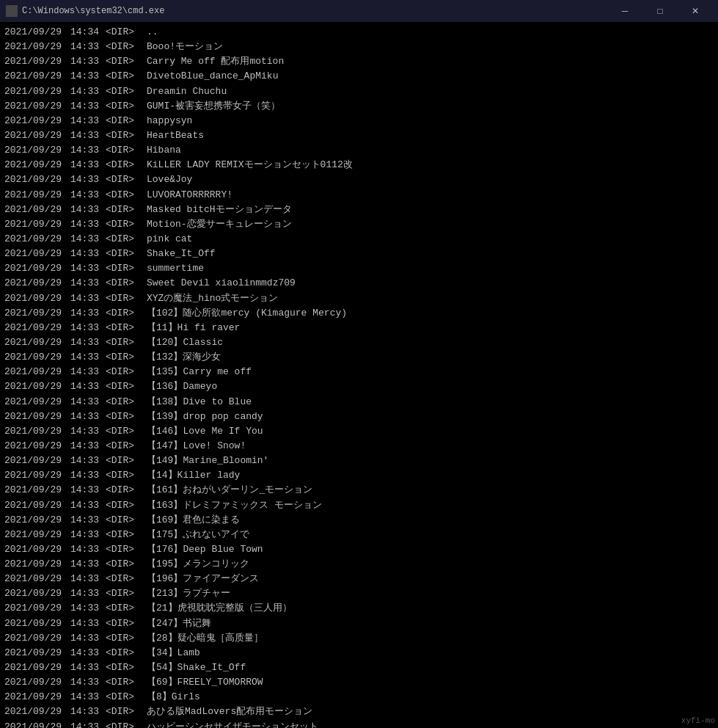  What do you see at coordinates (230, 712) in the screenshot?
I see `col-name: あひる版MadLovers配布用モーション` at bounding box center [230, 712].